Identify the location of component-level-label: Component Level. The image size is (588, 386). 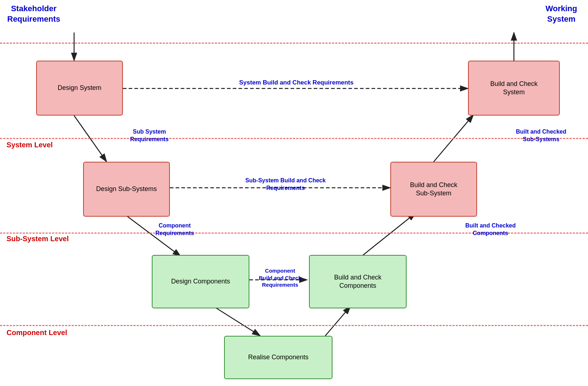
(37, 333).